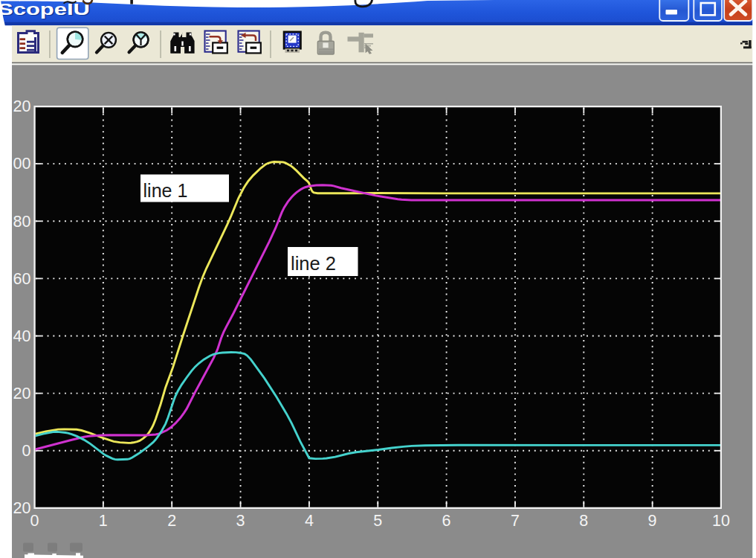  I want to click on svg-text: line 1, so click(166, 190).